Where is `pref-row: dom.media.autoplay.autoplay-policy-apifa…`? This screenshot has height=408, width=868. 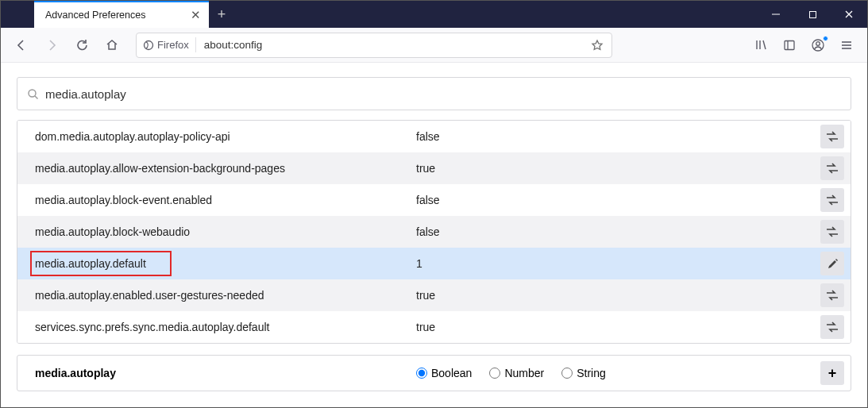
pref-row: dom.media.autoplay.autoplay-policy-apifa… is located at coordinates (434, 137).